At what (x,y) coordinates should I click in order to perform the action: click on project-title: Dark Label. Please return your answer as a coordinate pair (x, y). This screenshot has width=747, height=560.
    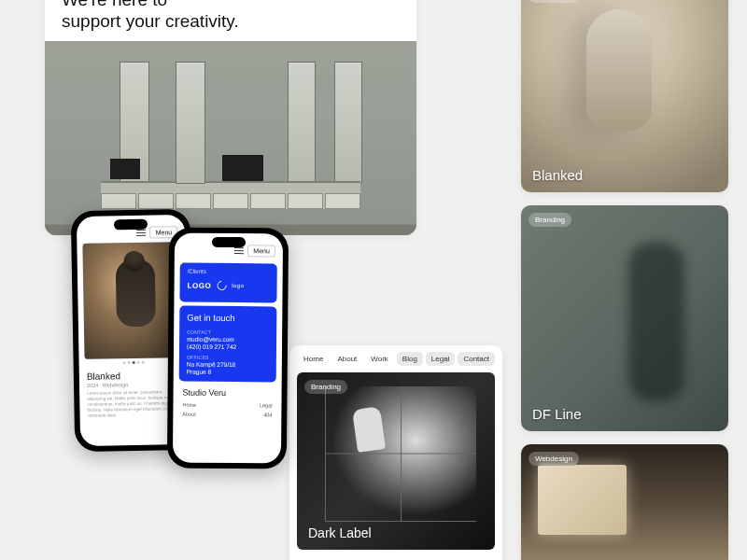
    Looking at the image, I should click on (340, 533).